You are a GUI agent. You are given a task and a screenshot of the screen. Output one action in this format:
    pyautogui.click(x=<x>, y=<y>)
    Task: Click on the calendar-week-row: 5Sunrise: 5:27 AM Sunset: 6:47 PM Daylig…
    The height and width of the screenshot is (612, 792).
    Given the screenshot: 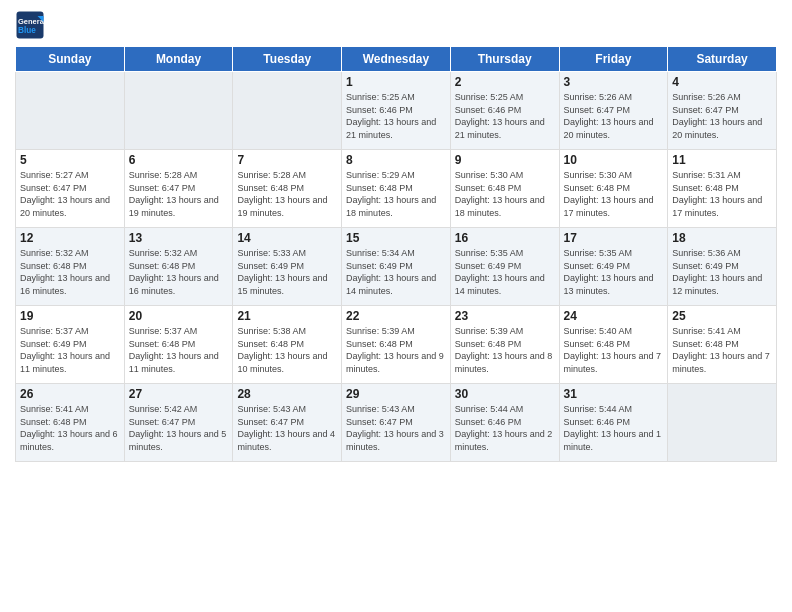 What is the action you would take?
    pyautogui.click(x=396, y=189)
    